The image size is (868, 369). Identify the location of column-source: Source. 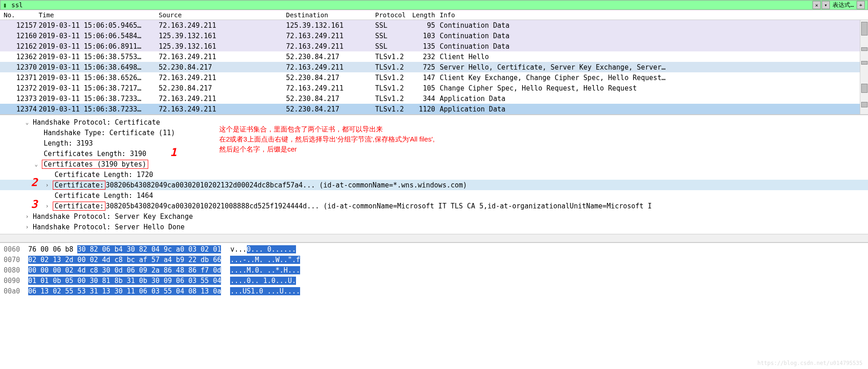
(222, 15).